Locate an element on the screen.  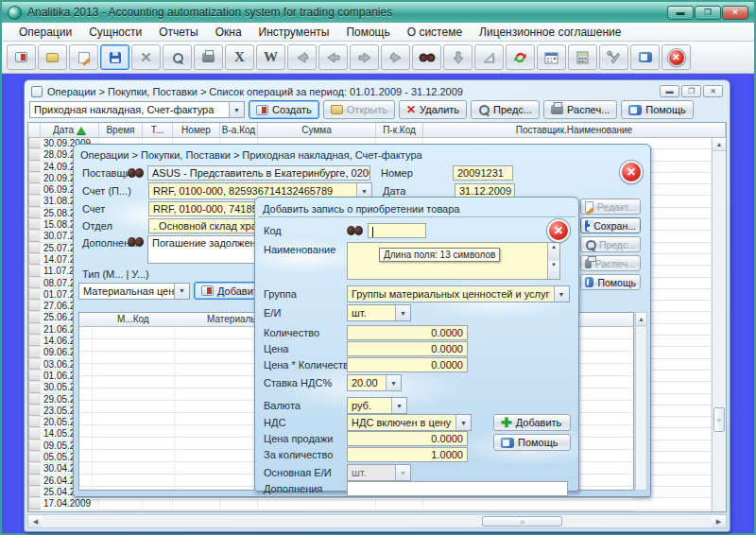
tools-button is located at coordinates (614, 57).